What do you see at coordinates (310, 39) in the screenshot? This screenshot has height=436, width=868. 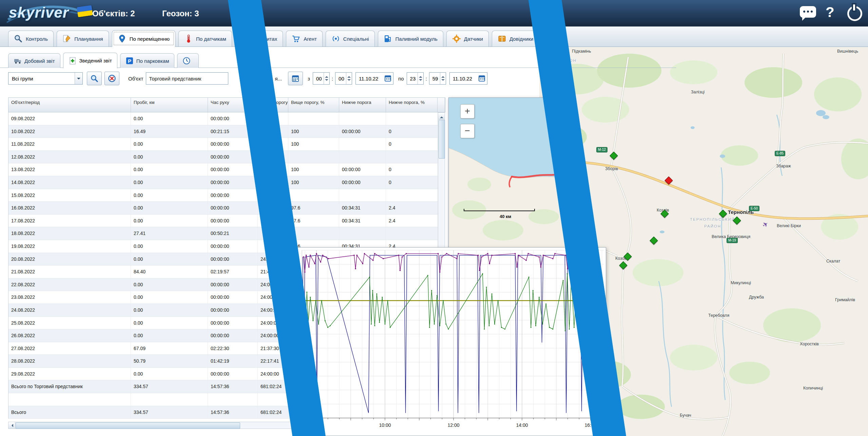 I see `tab-label: Агент` at bounding box center [310, 39].